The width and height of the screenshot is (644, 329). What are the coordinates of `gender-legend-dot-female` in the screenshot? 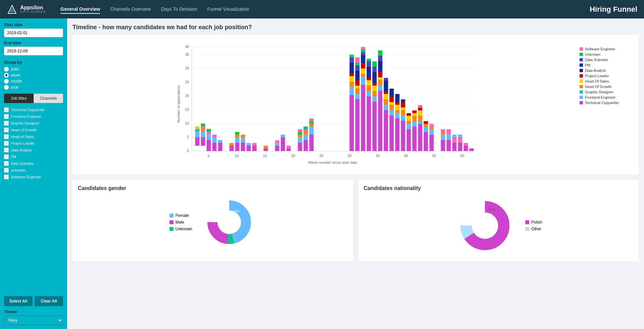 It's located at (171, 216).